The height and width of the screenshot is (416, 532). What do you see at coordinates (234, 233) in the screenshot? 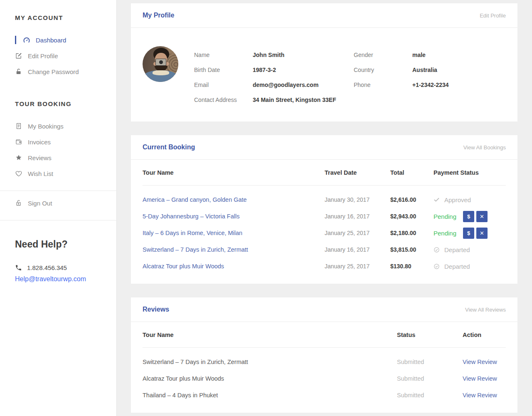
I see `booking-tour-link: Italy – 6 Days in Rome, Venice, Milan` at bounding box center [234, 233].